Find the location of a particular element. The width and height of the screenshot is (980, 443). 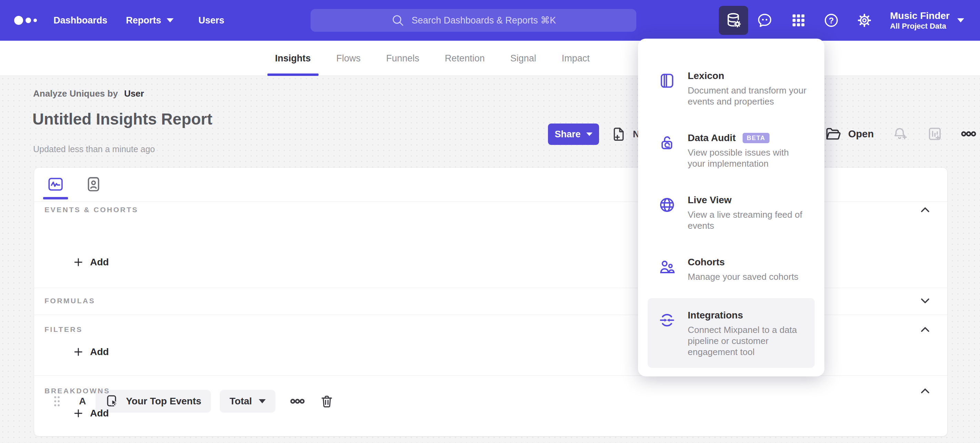

help-button: ? is located at coordinates (831, 21).